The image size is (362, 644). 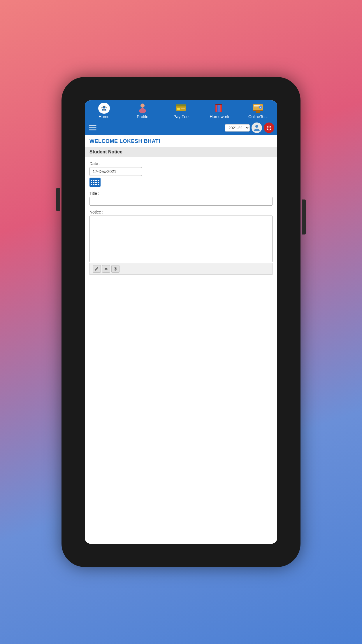 I want to click on preview-button, so click(x=115, y=269).